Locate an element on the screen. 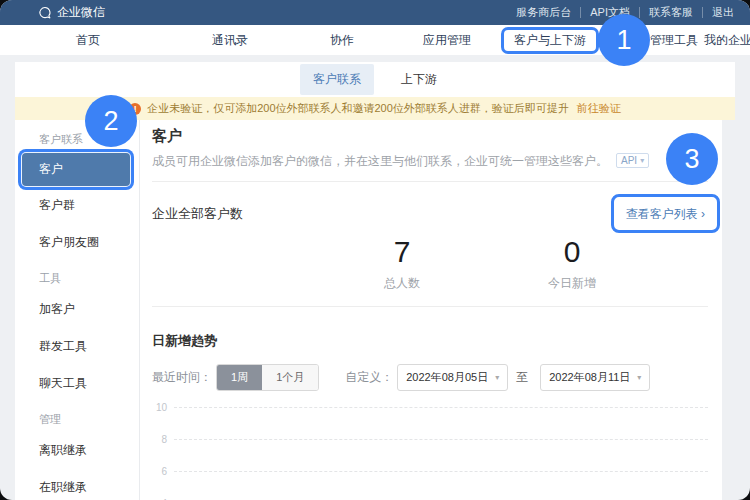 The width and height of the screenshot is (750, 500). sidebar-item-resigned-handover: 离职继承 is located at coordinates (77, 450).